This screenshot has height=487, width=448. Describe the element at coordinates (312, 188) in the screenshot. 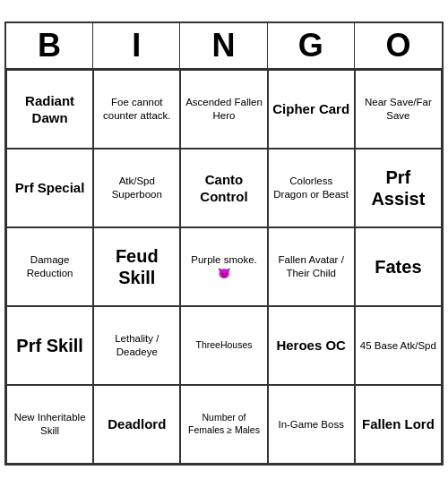

I see `cell-r1-c3: Colorless Dragon or Beast` at that location.